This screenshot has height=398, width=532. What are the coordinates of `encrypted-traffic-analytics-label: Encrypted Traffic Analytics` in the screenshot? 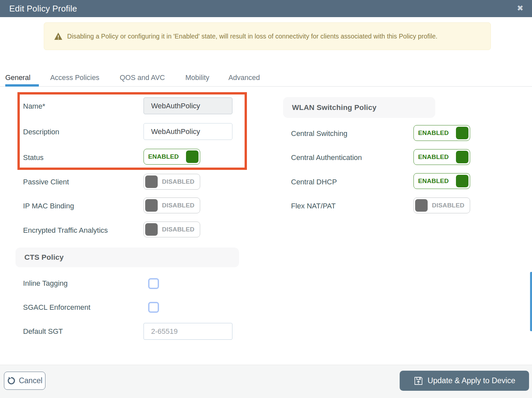 It's located at (66, 230).